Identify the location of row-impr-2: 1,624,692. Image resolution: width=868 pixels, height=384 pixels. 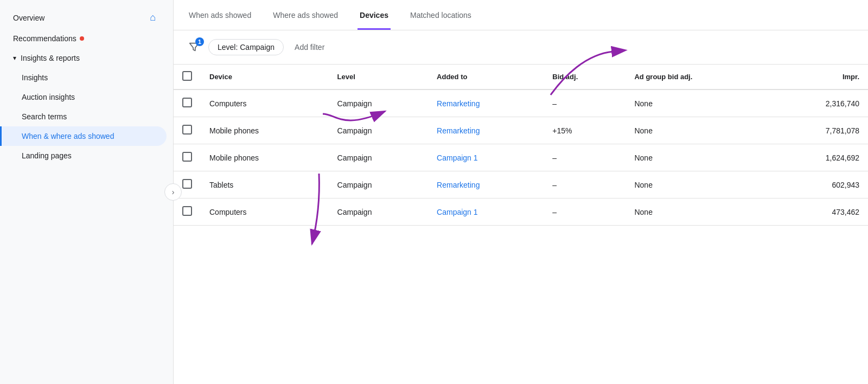
(819, 158).